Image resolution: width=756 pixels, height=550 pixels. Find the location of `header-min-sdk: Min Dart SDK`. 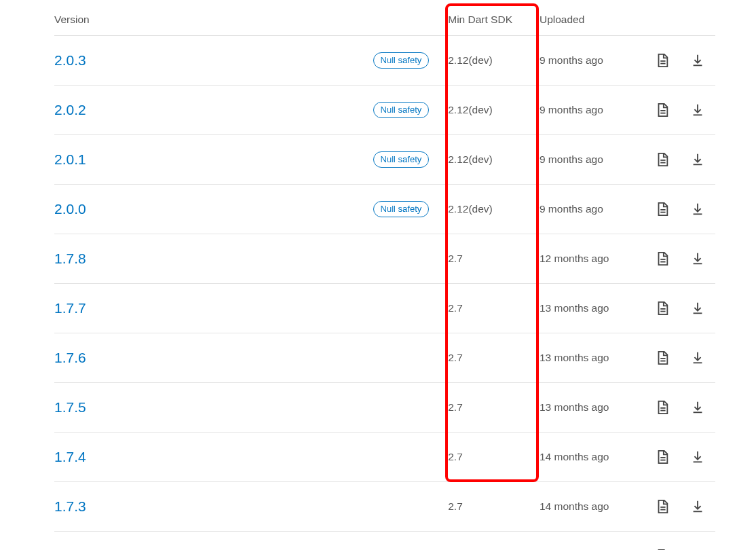

header-min-sdk: Min Dart SDK is located at coordinates (494, 23).